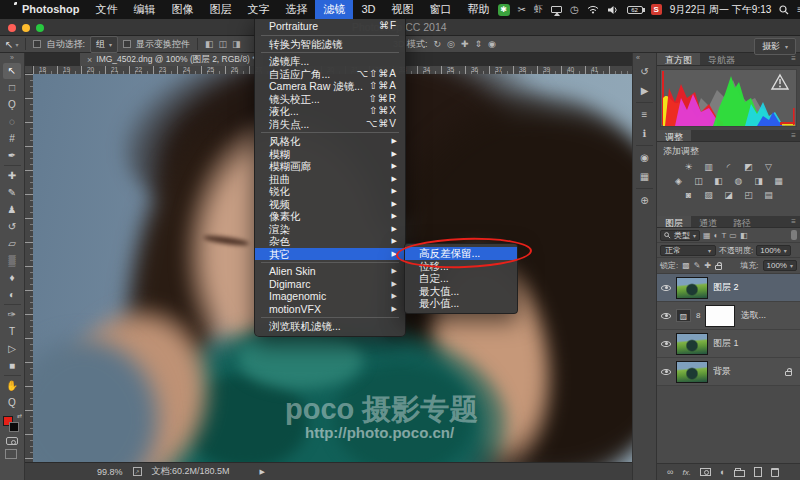 Image resolution: width=800 pixels, height=480 pixels. I want to click on filter-type-layers-icon: T, so click(724, 236).